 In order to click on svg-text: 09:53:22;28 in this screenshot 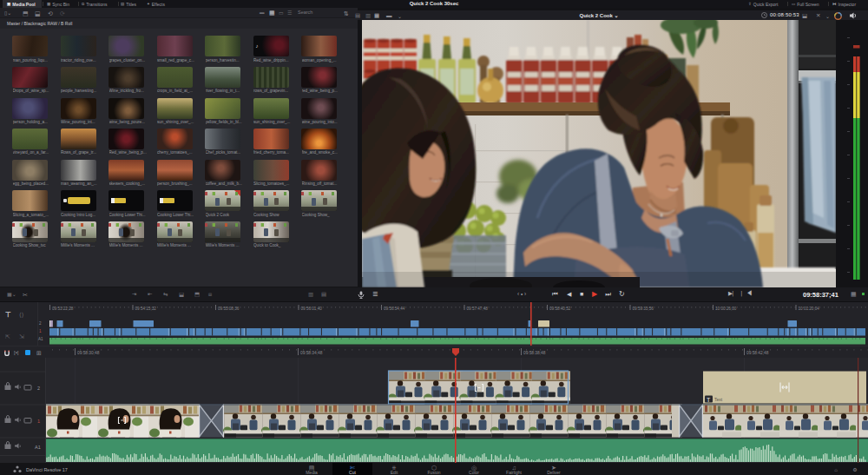, I will do `click(62, 309)`.